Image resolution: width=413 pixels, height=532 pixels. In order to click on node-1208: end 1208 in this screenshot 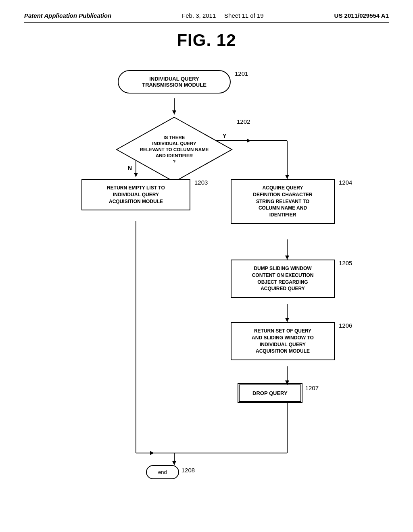, I will do `click(170, 472)`.